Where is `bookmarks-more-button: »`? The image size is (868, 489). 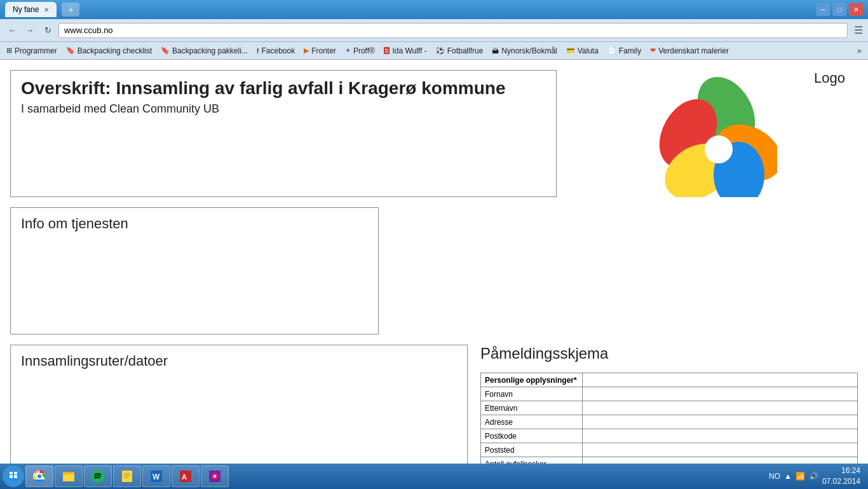
bookmarks-more-button: » is located at coordinates (859, 51).